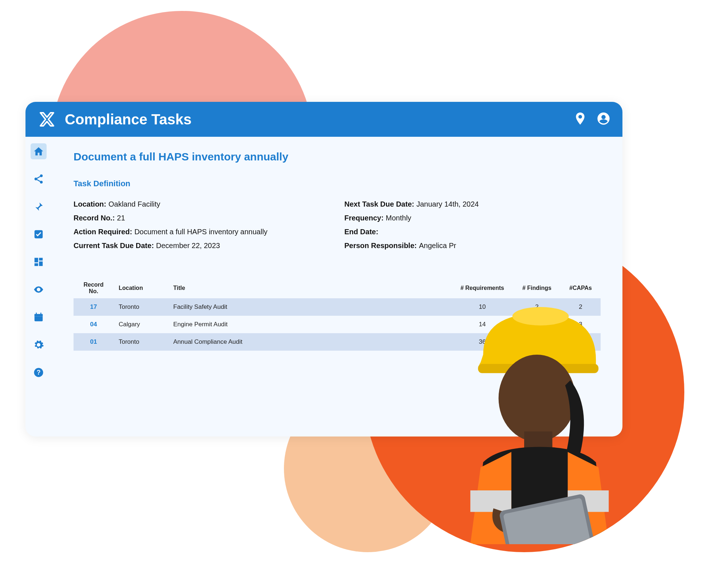 The height and width of the screenshot is (574, 728). Describe the element at coordinates (134, 204) in the screenshot. I see `location-value: Oakland Facility` at that location.